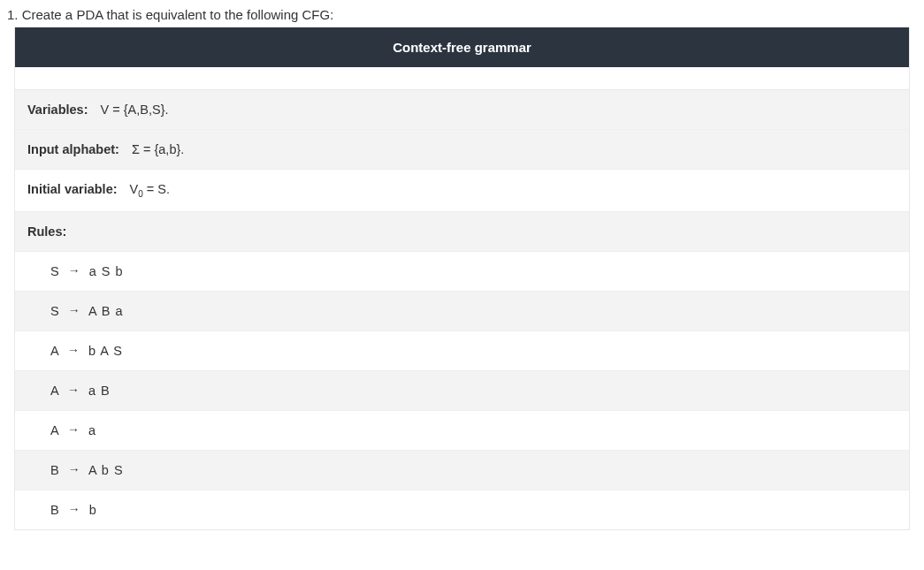 This screenshot has height=570, width=924. I want to click on rule-row: A → a B, so click(462, 391).